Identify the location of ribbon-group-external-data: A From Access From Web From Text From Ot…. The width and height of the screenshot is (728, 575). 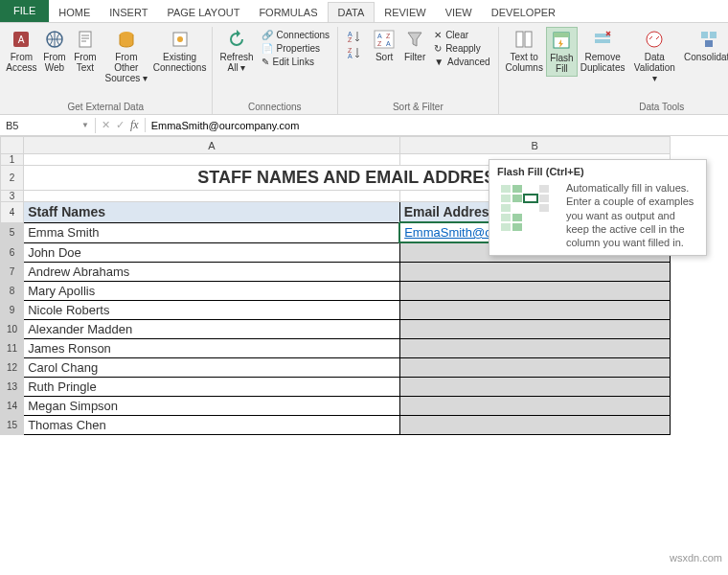
(106, 71).